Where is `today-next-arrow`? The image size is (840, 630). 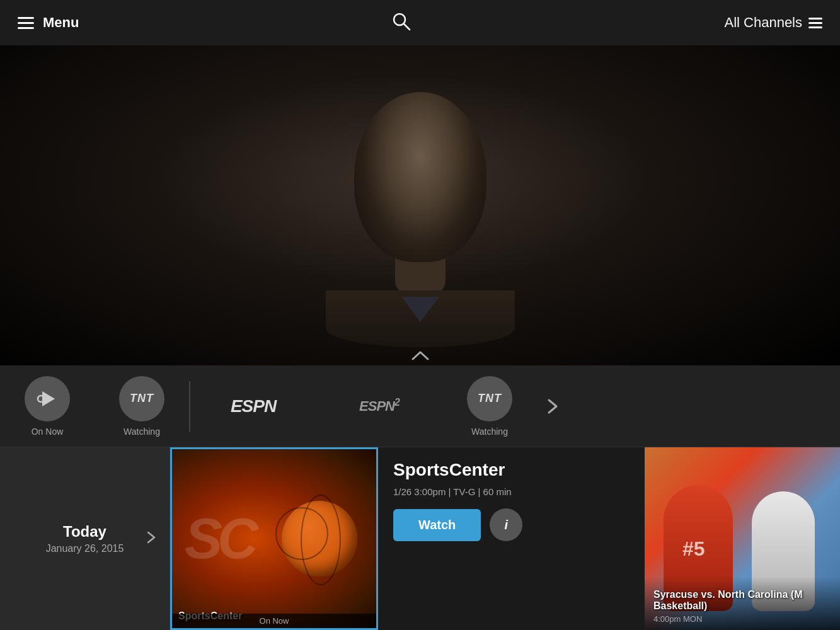
today-next-arrow is located at coordinates (151, 539).